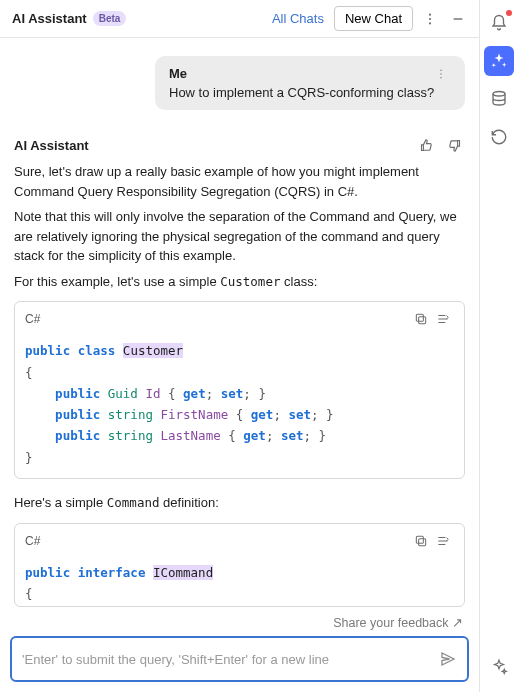 The width and height of the screenshot is (518, 692). What do you see at coordinates (32, 319) in the screenshot?
I see `code-lang: C#` at bounding box center [32, 319].